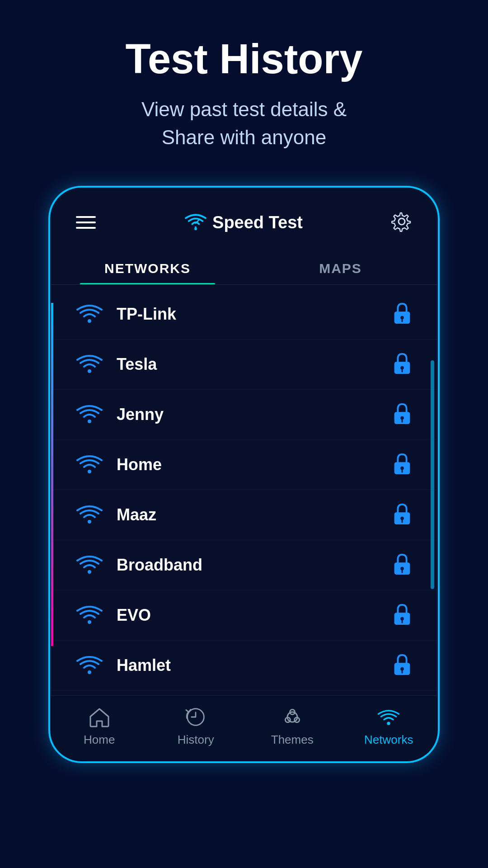 The height and width of the screenshot is (868, 488). I want to click on network-name: TP-Link, so click(254, 314).